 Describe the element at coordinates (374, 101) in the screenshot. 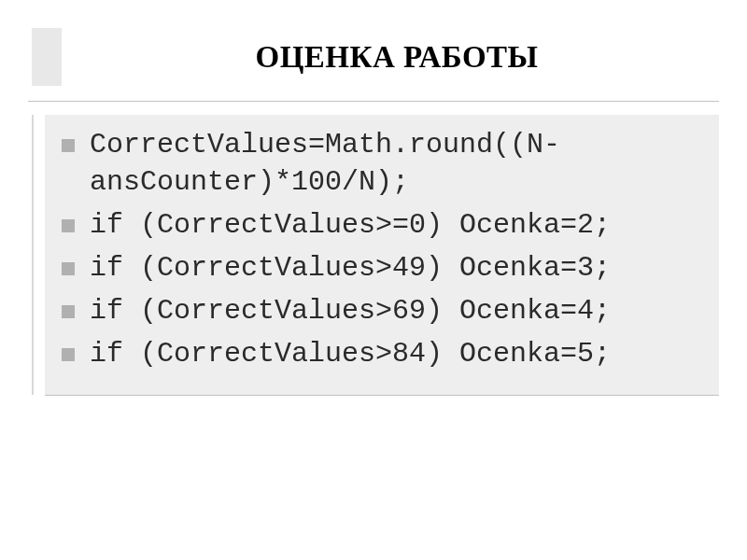

I see `divider` at that location.